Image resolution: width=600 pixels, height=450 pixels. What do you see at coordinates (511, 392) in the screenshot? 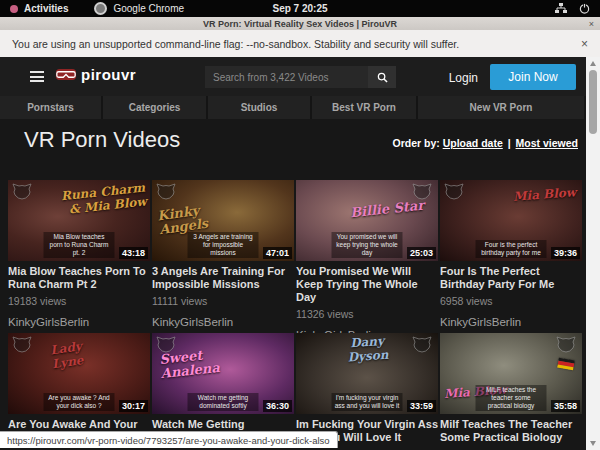
I see `video-card: Mia Blow MILF teaches the teacher some p…` at bounding box center [511, 392].